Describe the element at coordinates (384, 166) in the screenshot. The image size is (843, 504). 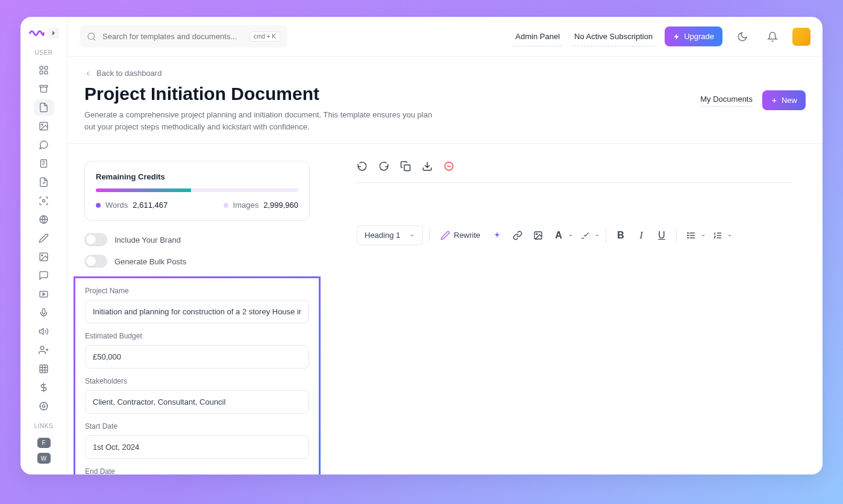
I see `redo-button` at that location.